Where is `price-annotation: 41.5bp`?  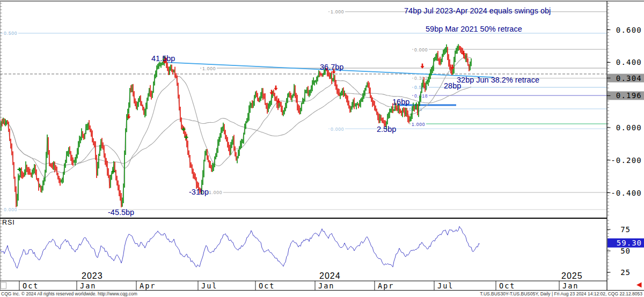
price-annotation: 41.5bp is located at coordinates (163, 58).